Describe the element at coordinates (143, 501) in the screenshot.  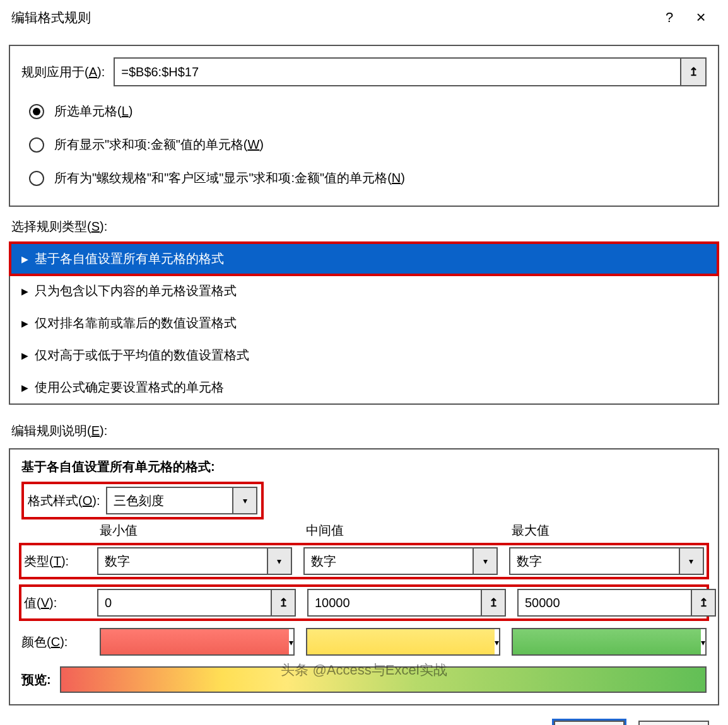
I see `format-style-row: 格式样式(O): 三色刻度 ▾` at that location.